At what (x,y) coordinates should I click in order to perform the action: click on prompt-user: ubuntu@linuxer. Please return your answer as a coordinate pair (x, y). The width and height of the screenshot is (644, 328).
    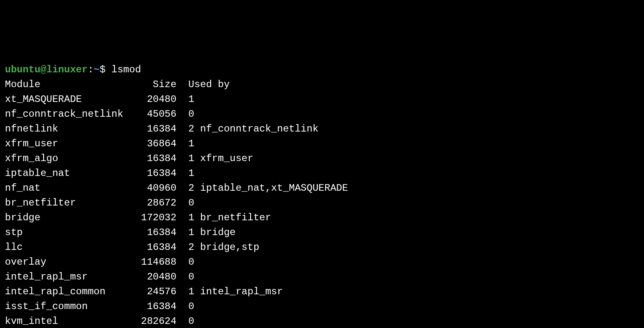
    Looking at the image, I should click on (46, 70).